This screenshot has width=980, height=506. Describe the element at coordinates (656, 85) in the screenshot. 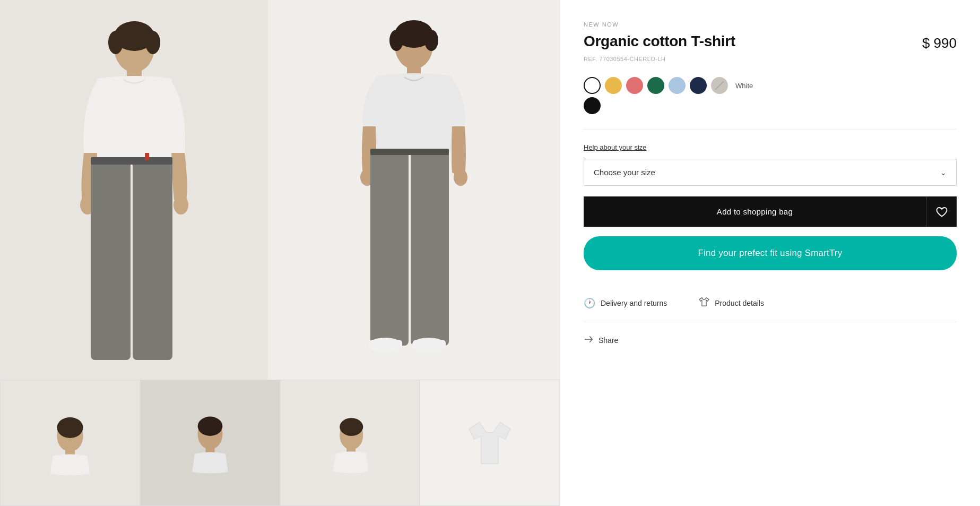

I see `color-swatch-green` at that location.